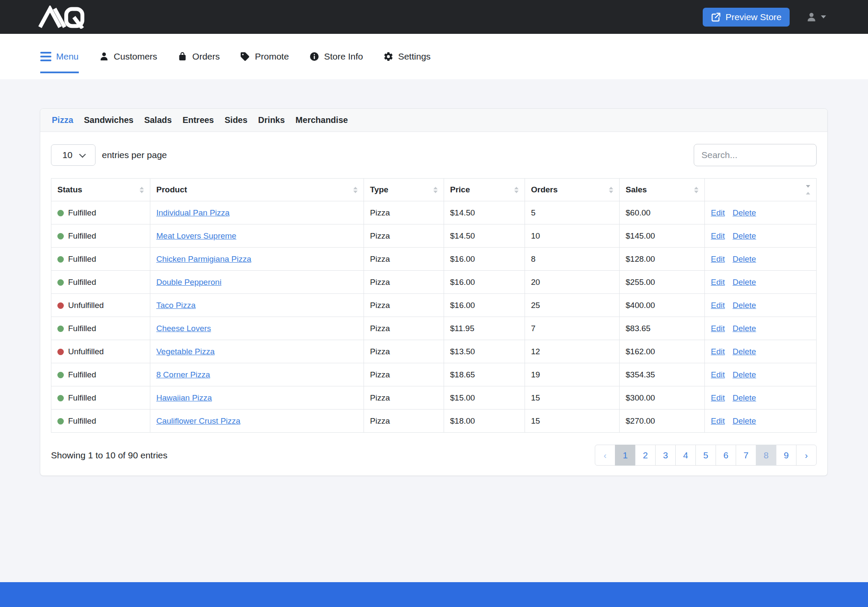 The height and width of the screenshot is (607, 868). Describe the element at coordinates (82, 259) in the screenshot. I see `status-label: Fulfilled` at that location.